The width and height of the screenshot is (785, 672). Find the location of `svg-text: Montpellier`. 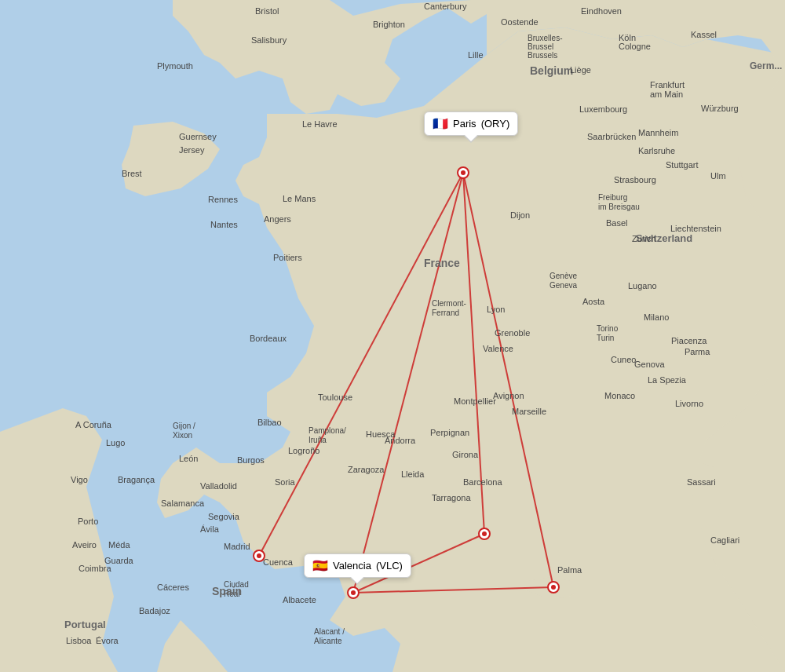

svg-text: Montpellier is located at coordinates (475, 401).